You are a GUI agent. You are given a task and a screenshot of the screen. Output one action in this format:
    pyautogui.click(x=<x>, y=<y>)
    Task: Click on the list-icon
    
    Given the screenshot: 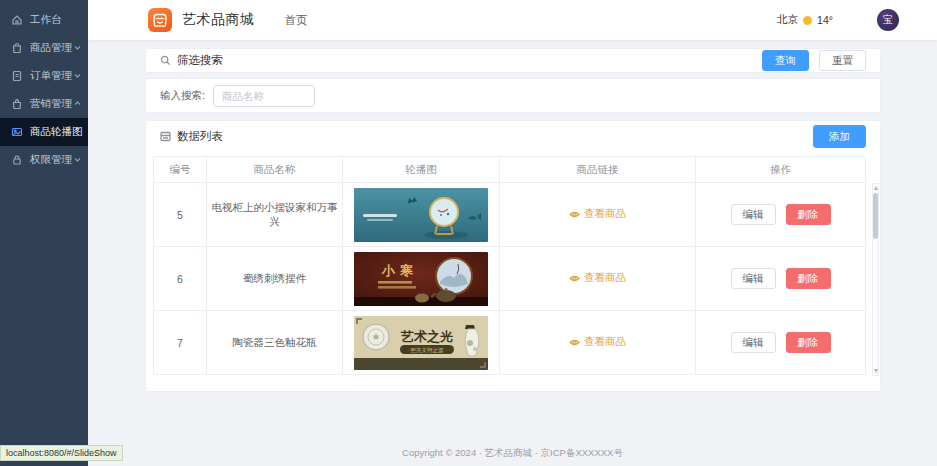 What is the action you would take?
    pyautogui.click(x=166, y=136)
    